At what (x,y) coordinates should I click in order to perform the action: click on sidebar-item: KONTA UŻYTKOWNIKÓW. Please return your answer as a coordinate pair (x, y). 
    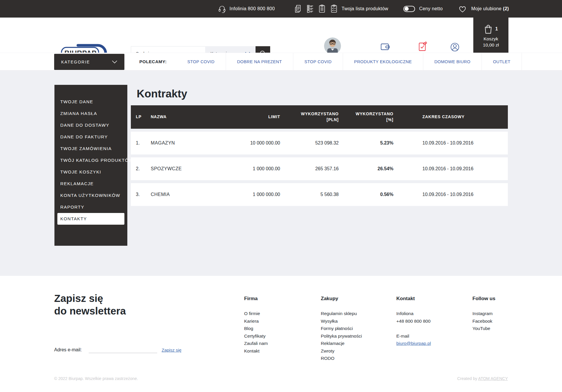
    Looking at the image, I should click on (91, 195).